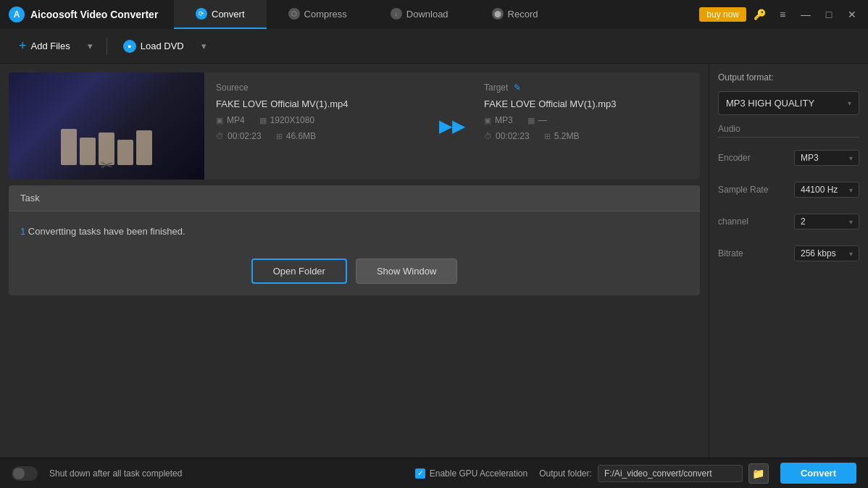  What do you see at coordinates (299, 271) in the screenshot?
I see `open-folder-button: Open Folder` at bounding box center [299, 271].